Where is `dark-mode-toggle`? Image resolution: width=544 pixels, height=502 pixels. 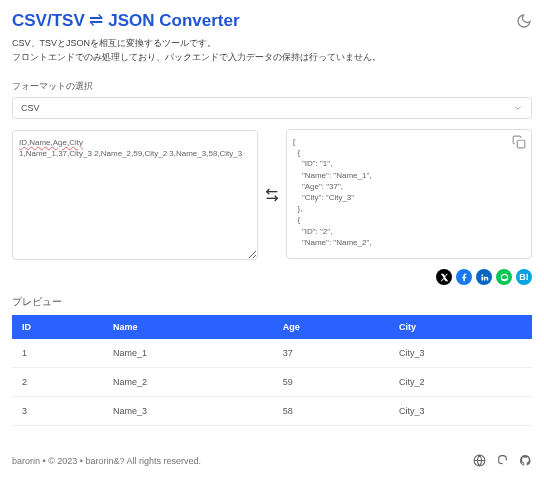
dark-mode-toggle is located at coordinates (524, 21).